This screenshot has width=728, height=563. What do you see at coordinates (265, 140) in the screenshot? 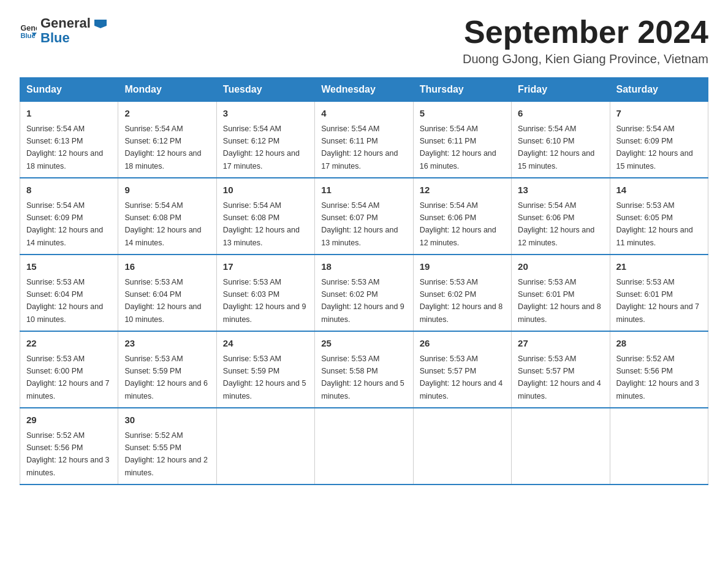
I see `table-row: 3Sunrise: 5:54 AMSunset: 6:12 PMDaylight…` at bounding box center [265, 140].